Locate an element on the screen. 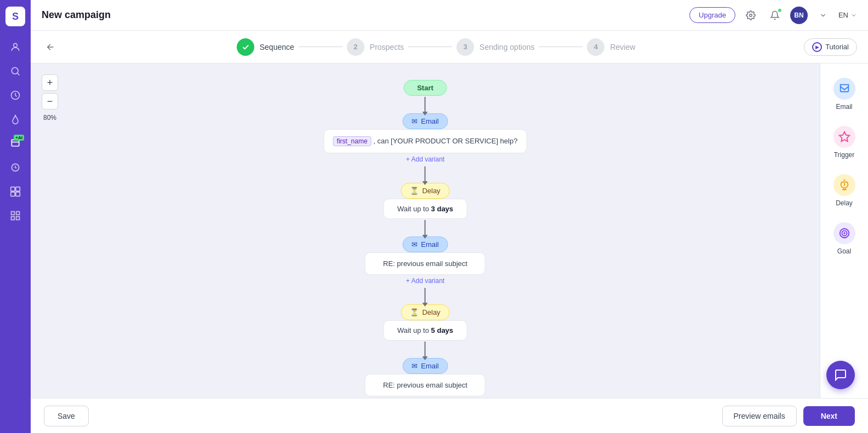 Image resolution: width=868 pixels, height=433 pixels. panel-item-delay: Delay is located at coordinates (844, 190).